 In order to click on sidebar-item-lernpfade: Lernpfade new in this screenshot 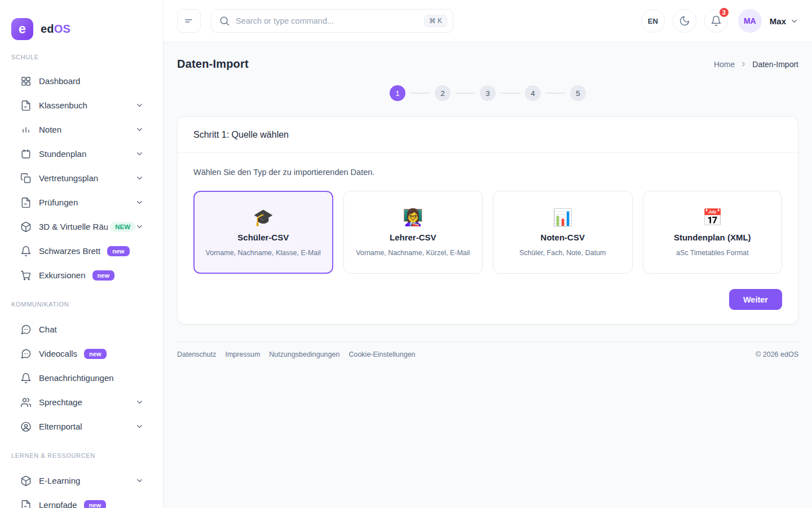, I will do `click(81, 500)`.